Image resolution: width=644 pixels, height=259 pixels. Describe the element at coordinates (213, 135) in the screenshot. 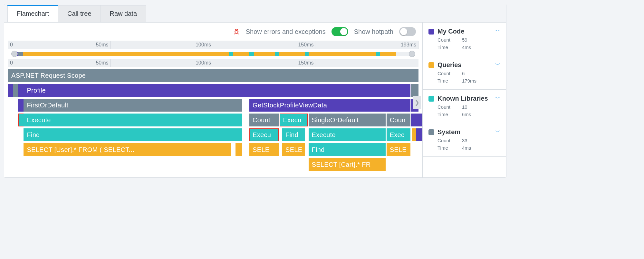

I see `flame-row: FindExecuFindExecuteExec` at that location.